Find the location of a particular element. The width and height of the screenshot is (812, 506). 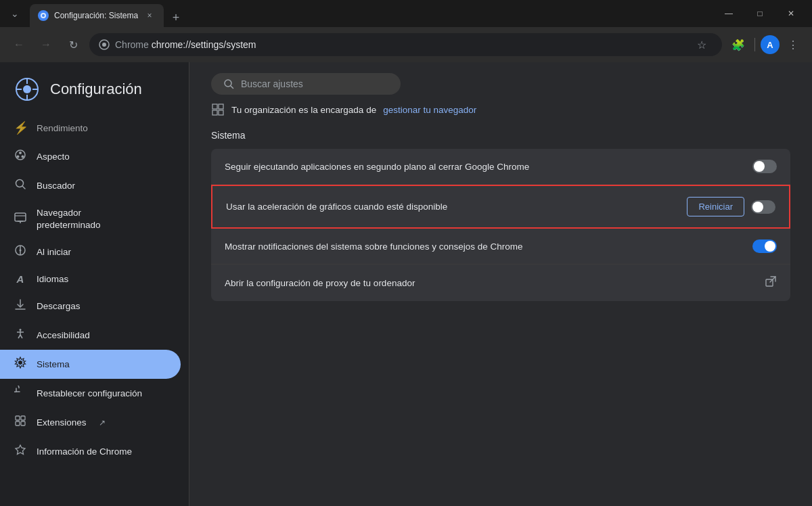

title-bar: ⌄ Configuración: Sistema × + — □ ✕ is located at coordinates (406, 14).